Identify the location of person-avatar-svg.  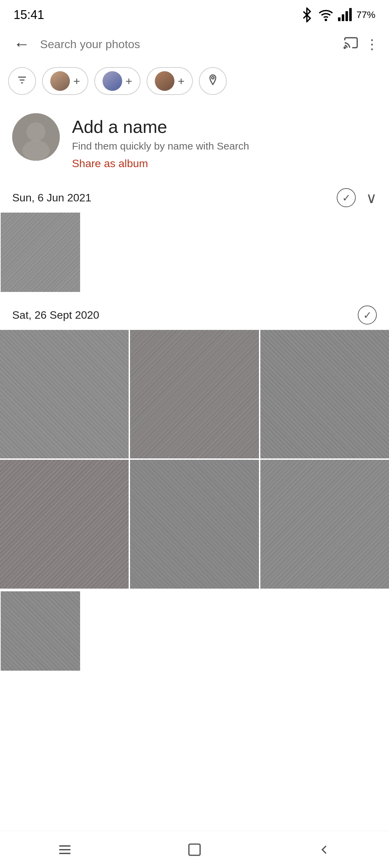
(36, 137).